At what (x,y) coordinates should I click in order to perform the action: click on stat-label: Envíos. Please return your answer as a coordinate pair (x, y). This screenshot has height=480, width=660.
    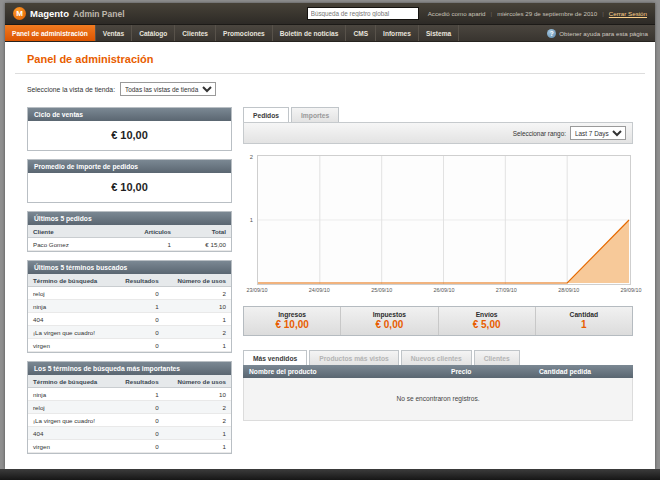
    Looking at the image, I should click on (487, 314).